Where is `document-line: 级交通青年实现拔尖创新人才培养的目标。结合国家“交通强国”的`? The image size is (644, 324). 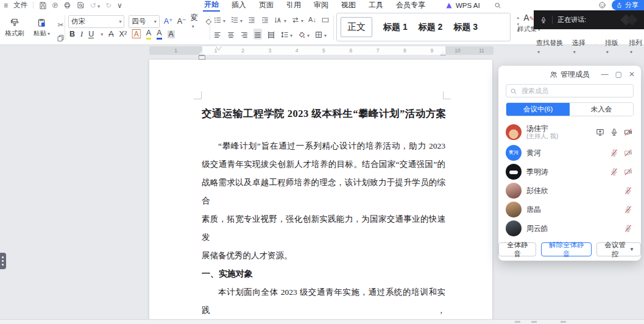 document-line: 级交通青年实现拔尖创新人才培养的目标。结合国家“交通强国”的 is located at coordinates (324, 164).